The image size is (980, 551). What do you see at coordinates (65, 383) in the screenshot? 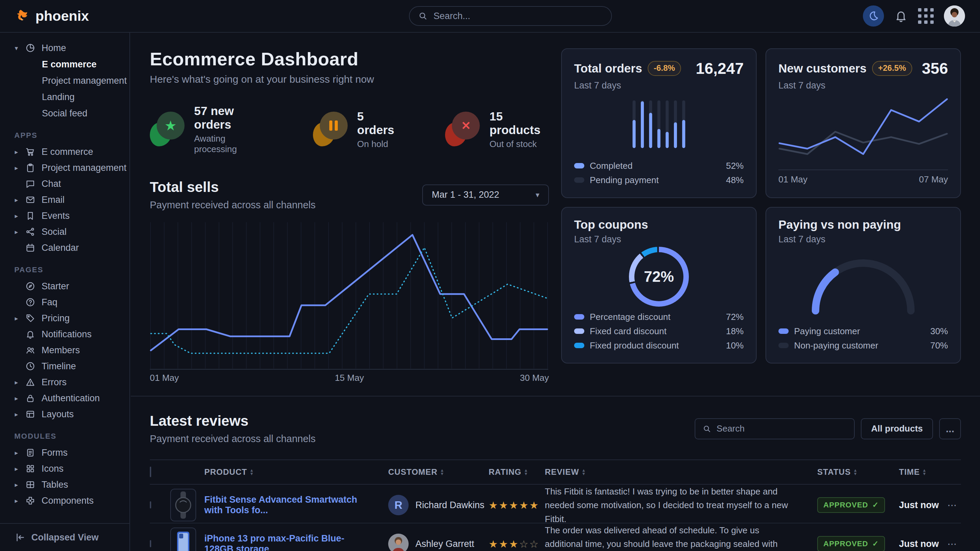
I see `sidebar-item-errors: ▸Errors` at bounding box center [65, 383].